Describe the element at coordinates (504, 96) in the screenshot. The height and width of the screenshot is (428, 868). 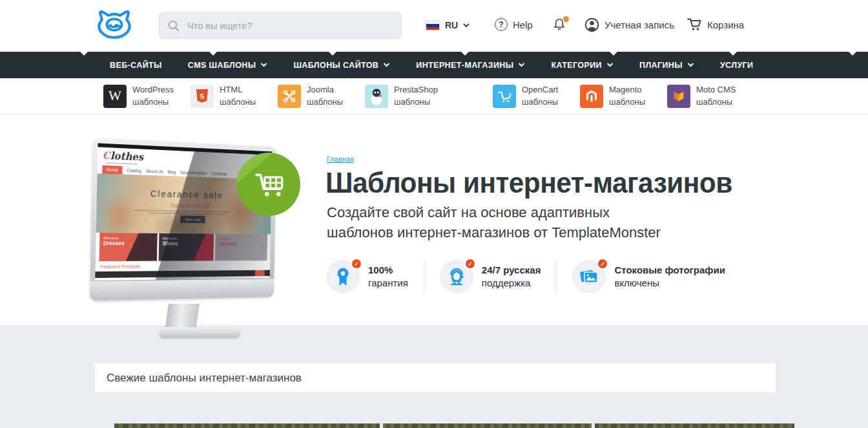
I see `opencart-icon` at that location.